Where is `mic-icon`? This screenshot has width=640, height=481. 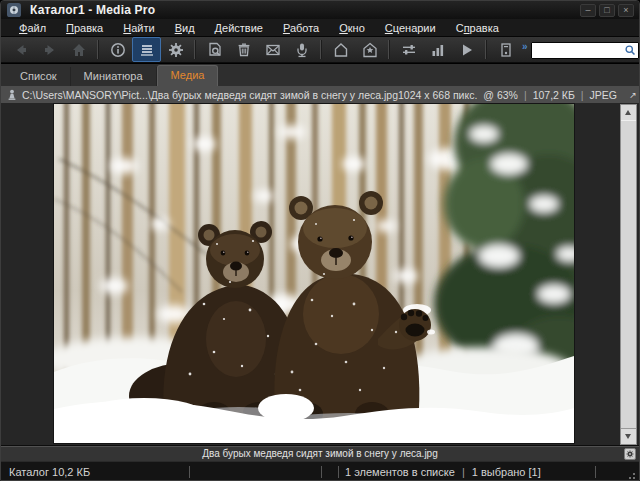 mic-icon is located at coordinates (302, 50).